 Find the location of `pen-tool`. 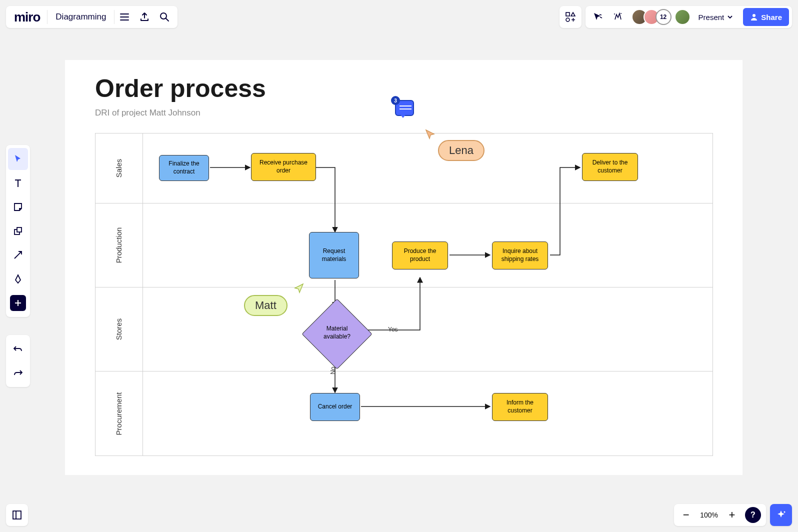

pen-tool is located at coordinates (18, 279).